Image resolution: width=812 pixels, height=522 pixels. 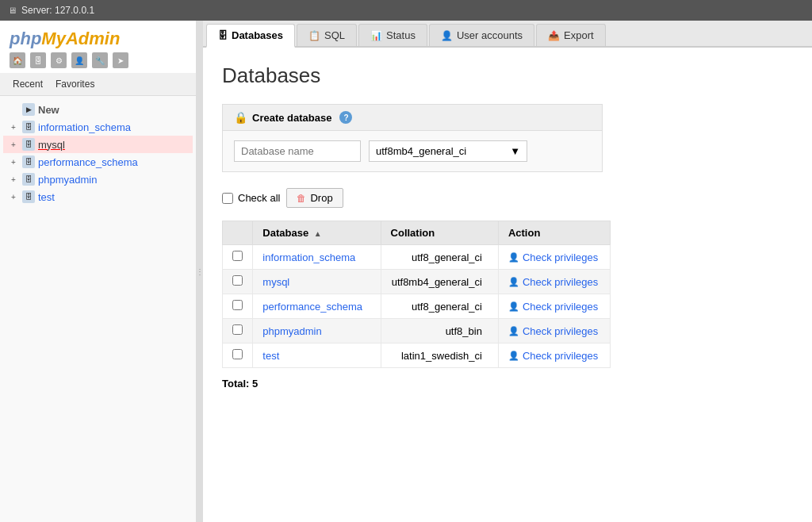 What do you see at coordinates (17, 60) in the screenshot?
I see `home-icon: 🏠` at bounding box center [17, 60].